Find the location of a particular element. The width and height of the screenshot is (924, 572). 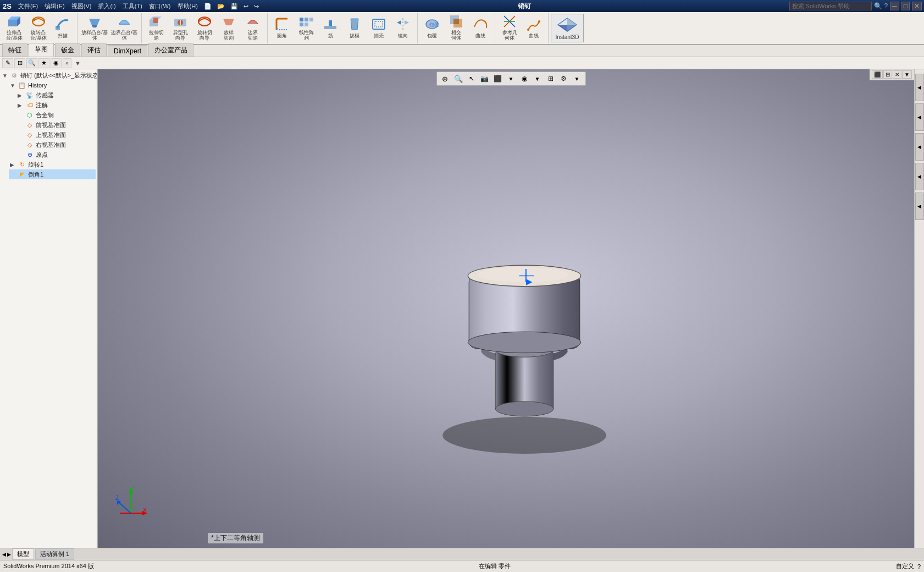

vp-maximize-btn: ⬛ is located at coordinates (877, 75).